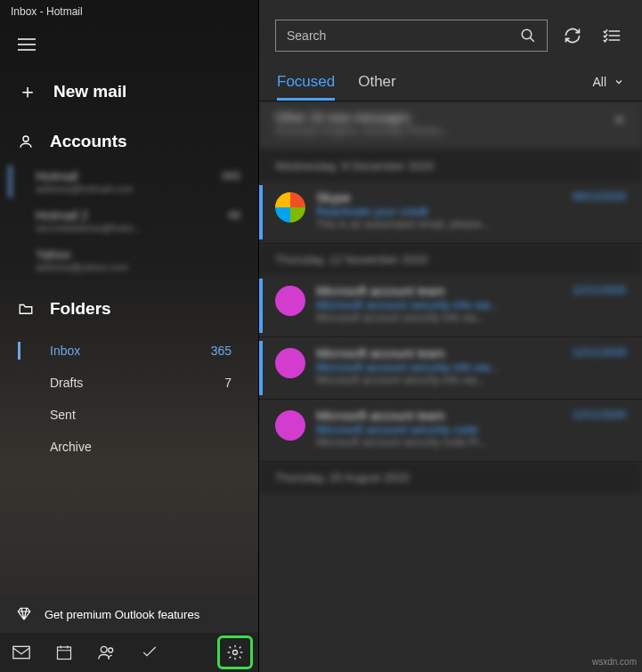 The height and width of the screenshot is (672, 642). What do you see at coordinates (129, 383) in the screenshot?
I see `folder-item-drafts: Drafts7` at bounding box center [129, 383].